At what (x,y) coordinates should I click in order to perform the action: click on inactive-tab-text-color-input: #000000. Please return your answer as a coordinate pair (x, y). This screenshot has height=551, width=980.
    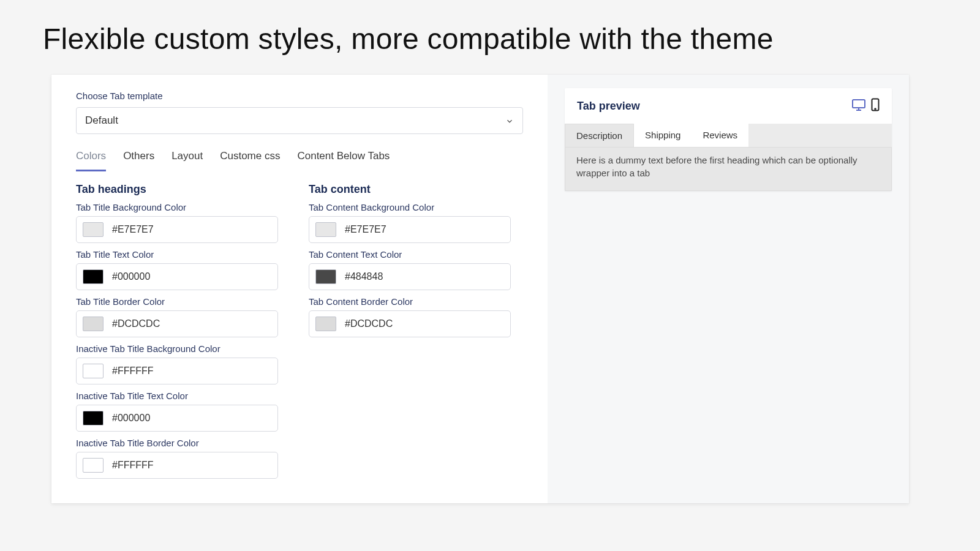
    Looking at the image, I should click on (177, 418).